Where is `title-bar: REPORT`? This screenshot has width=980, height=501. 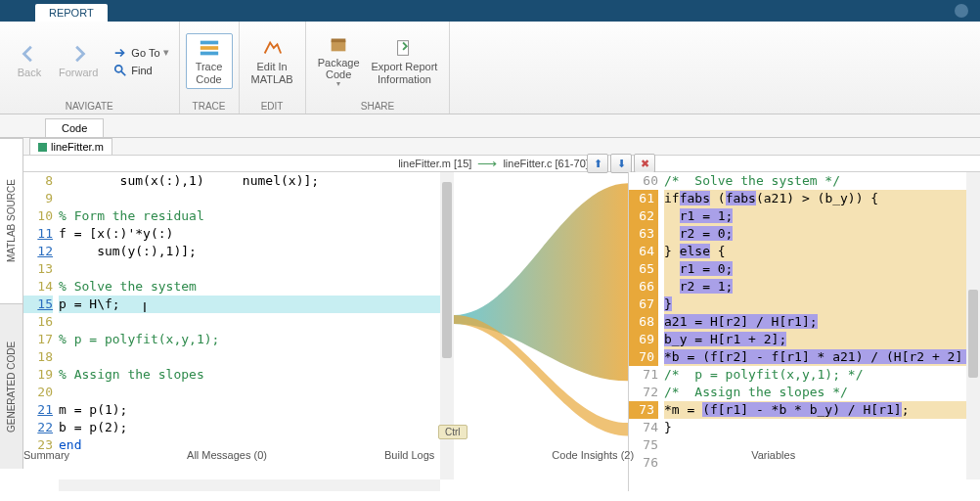
title-bar: REPORT is located at coordinates (490, 11).